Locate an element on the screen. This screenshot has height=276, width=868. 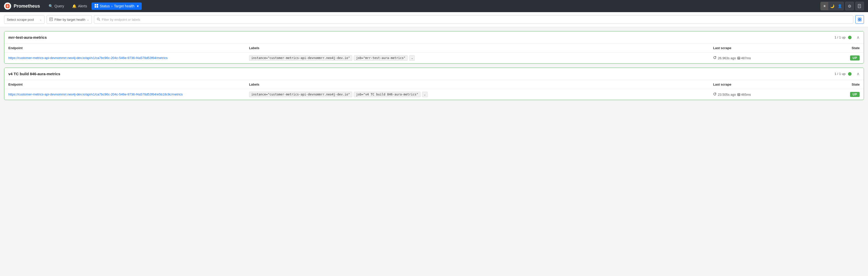
last-scrape-0-0: 26.963s ago 487ms is located at coordinates (756, 58).